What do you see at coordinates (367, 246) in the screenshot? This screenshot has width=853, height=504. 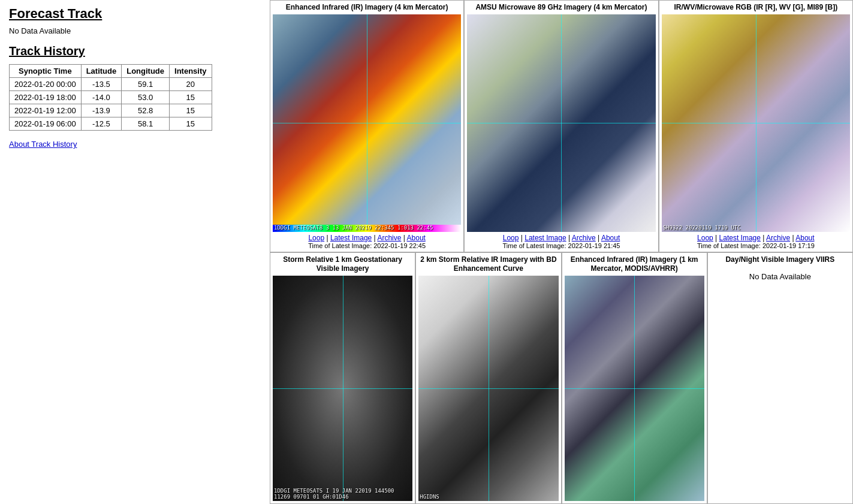 I see `top-imagery-time-0: Time of Latest Image: 2022-01-19 22:45` at bounding box center [367, 246].